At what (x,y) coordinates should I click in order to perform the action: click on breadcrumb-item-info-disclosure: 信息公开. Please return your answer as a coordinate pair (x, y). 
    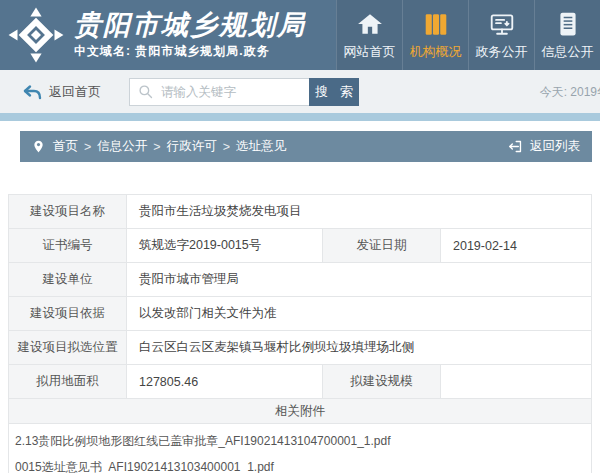
    Looking at the image, I should click on (122, 146).